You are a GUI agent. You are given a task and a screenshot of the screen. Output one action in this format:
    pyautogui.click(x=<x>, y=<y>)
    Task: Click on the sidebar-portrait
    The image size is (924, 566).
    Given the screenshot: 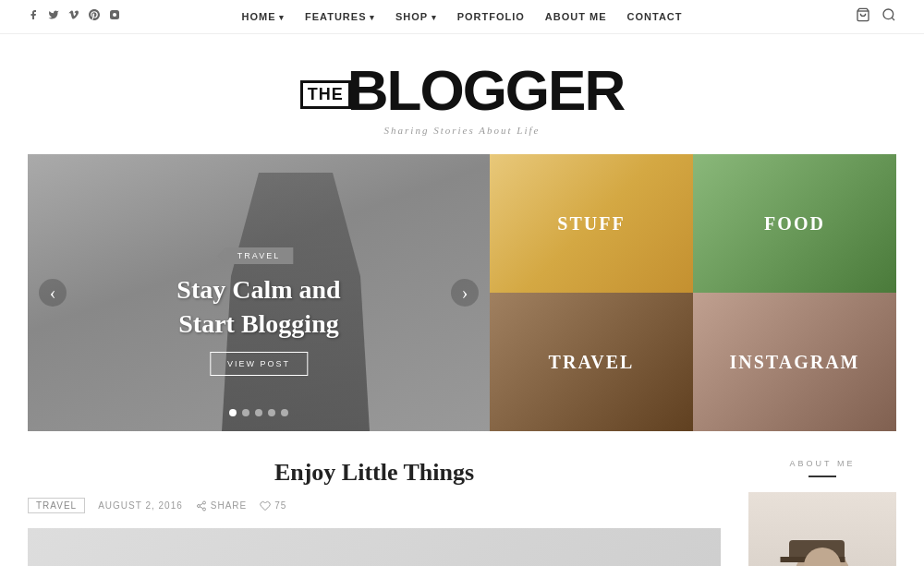 What is the action you would take?
    pyautogui.click(x=822, y=529)
    